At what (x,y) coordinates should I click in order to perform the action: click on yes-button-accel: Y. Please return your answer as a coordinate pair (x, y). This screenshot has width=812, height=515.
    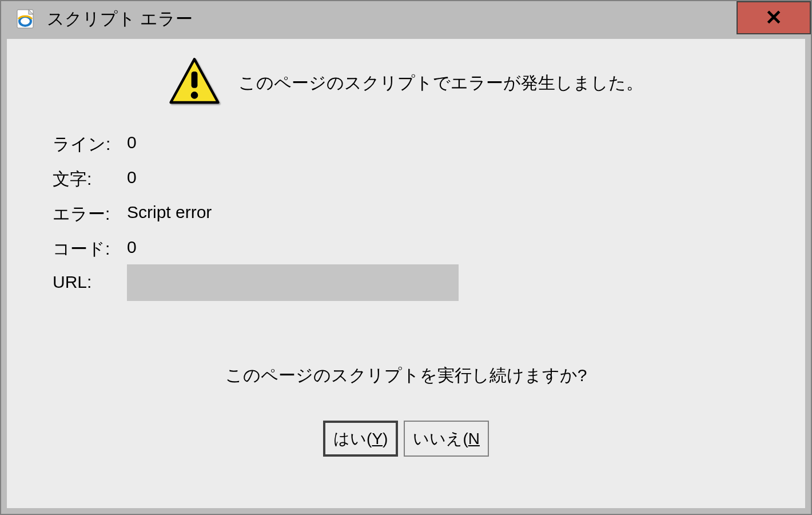
    Looking at the image, I should click on (377, 438).